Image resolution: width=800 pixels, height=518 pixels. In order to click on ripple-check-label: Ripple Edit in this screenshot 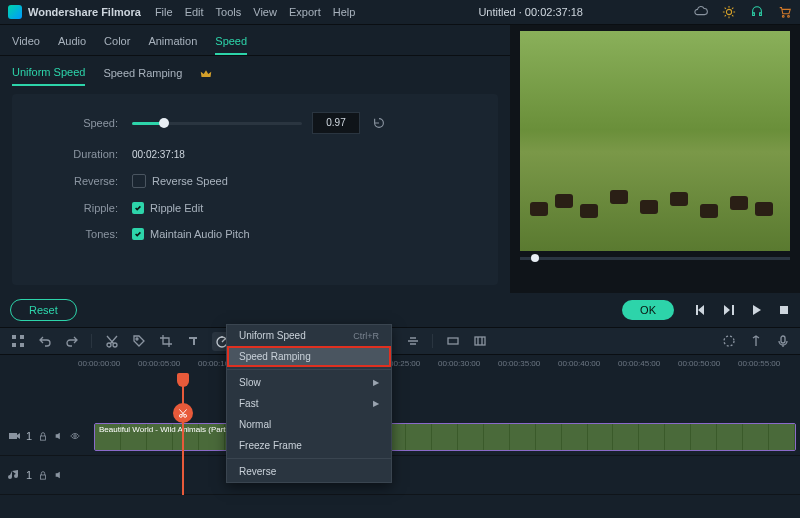, I will do `click(176, 208)`.